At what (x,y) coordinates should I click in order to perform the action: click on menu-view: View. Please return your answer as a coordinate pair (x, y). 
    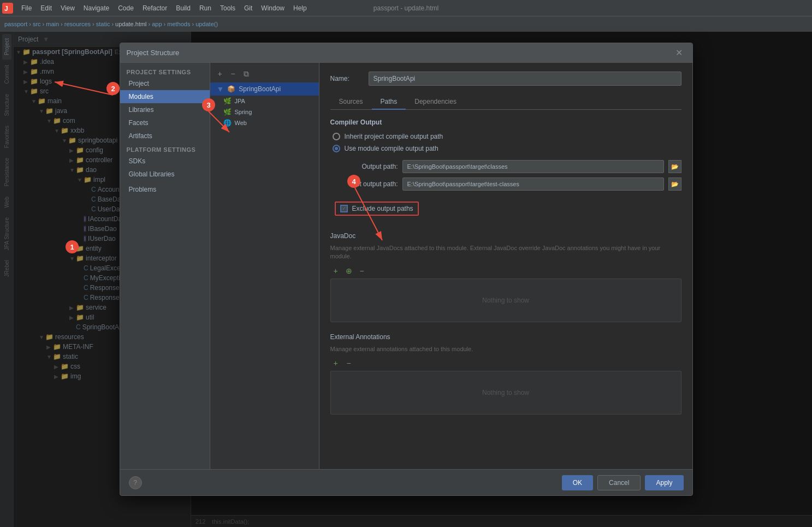
    Looking at the image, I should click on (68, 8).